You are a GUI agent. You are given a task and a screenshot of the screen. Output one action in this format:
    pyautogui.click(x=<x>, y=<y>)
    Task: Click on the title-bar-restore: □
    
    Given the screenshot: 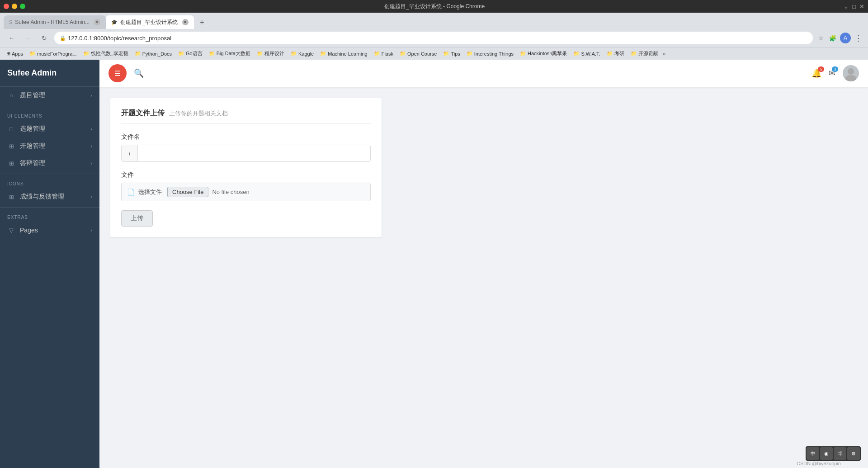 What is the action you would take?
    pyautogui.click(x=854, y=6)
    